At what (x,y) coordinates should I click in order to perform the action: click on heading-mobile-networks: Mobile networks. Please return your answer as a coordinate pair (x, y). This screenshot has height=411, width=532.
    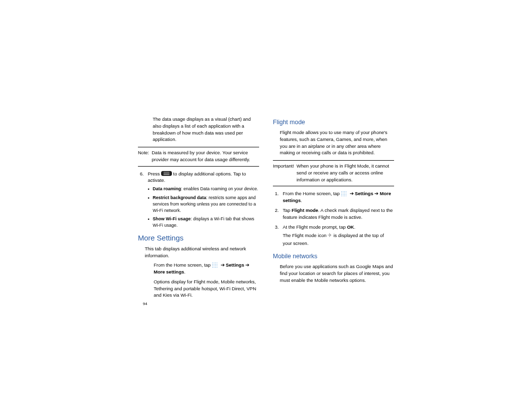
    Looking at the image, I should click on (333, 256).